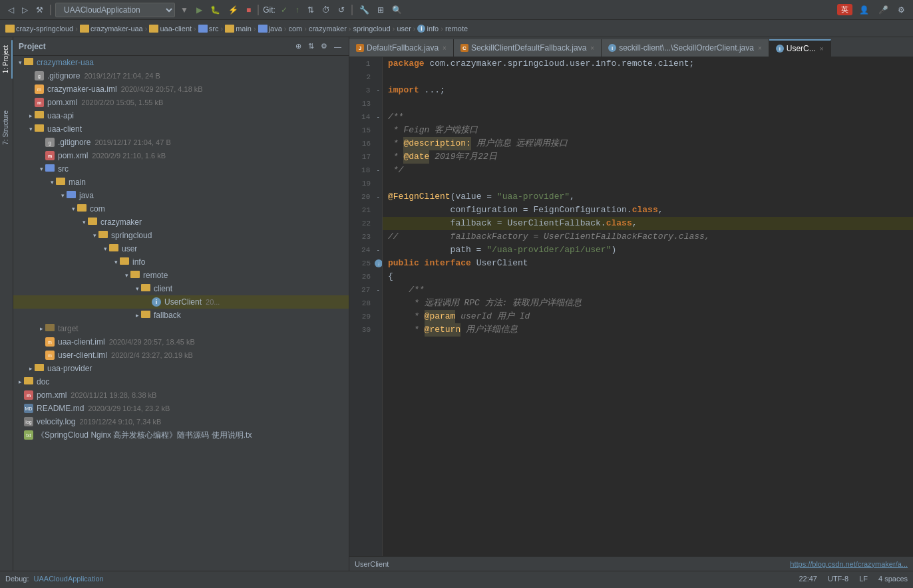  Describe the element at coordinates (311, 10) in the screenshot. I see `git-fetch-btn: ⇅` at that location.